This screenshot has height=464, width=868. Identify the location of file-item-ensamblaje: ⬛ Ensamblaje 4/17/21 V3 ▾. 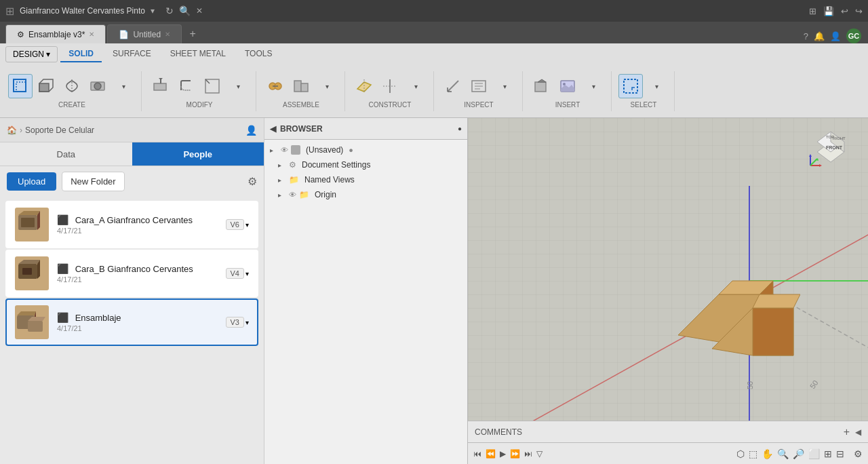
(132, 322).